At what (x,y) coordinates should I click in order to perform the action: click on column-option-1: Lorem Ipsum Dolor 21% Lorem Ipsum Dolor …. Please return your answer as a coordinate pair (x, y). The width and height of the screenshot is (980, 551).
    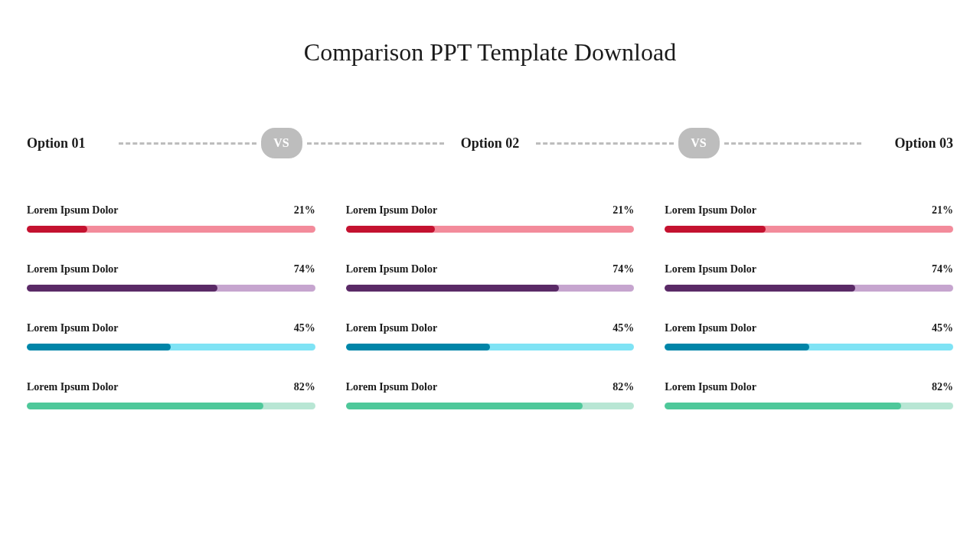
    Looking at the image, I should click on (172, 307).